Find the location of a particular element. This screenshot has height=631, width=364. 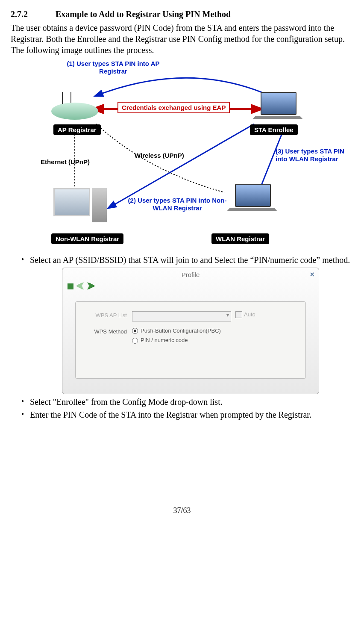

wlan-laptop-icon is located at coordinates (252, 199).